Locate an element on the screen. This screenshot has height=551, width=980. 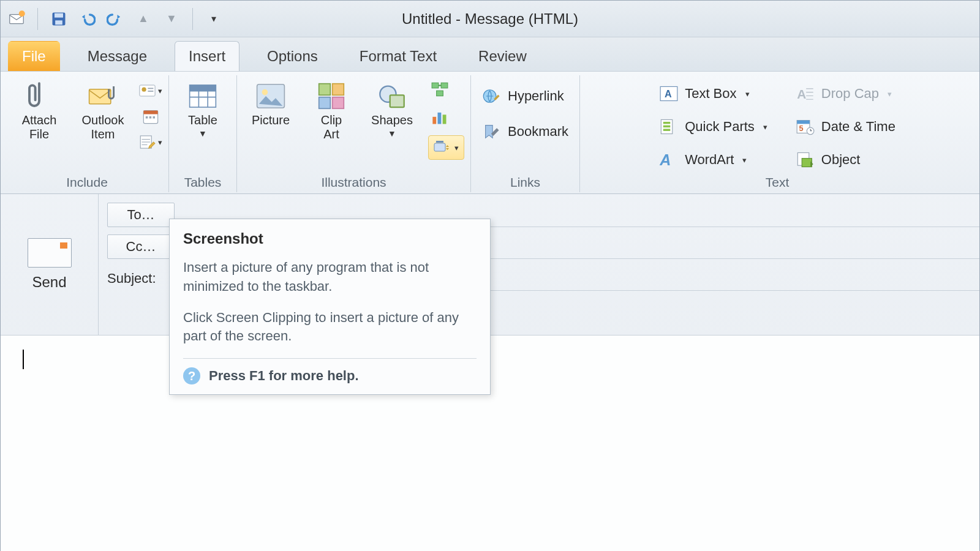
screenshot-button: ▾ is located at coordinates (446, 148).